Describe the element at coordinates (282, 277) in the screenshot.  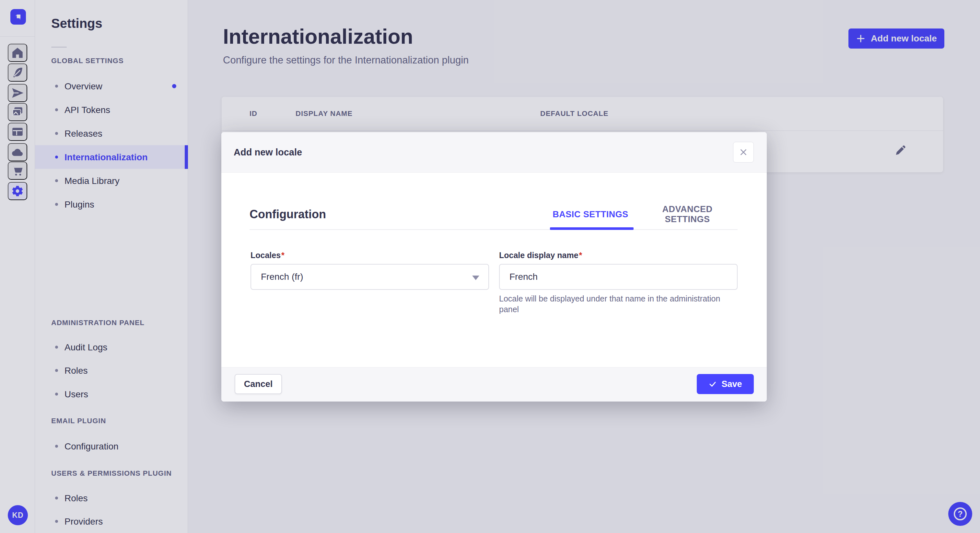
I see `locales-select-value: French (fr)` at that location.